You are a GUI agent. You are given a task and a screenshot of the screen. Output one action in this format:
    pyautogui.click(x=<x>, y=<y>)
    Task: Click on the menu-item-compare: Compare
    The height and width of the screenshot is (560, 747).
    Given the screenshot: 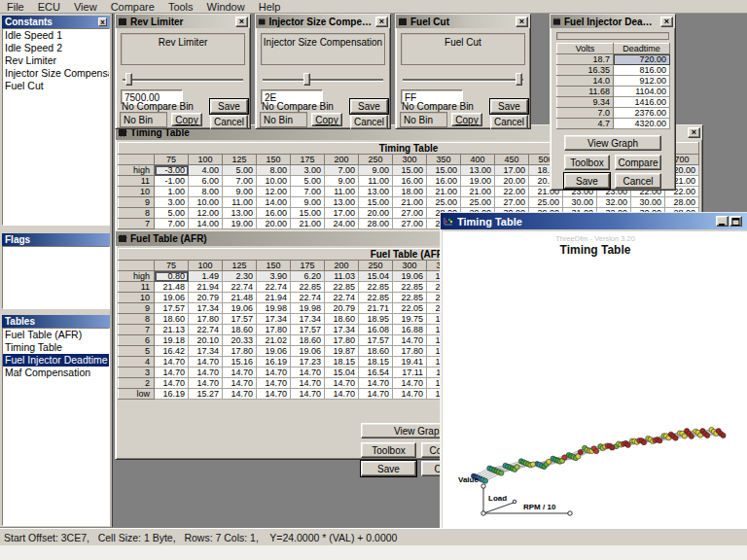 What is the action you would take?
    pyautogui.click(x=132, y=7)
    